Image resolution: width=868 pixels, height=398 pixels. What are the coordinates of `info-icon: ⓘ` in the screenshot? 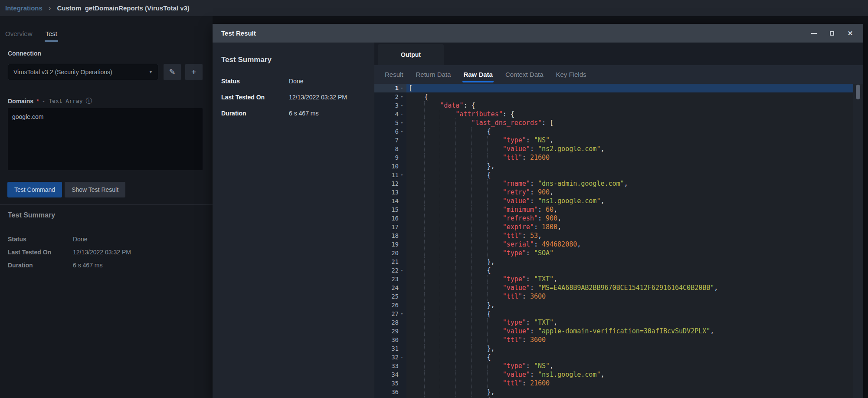 It's located at (89, 101).